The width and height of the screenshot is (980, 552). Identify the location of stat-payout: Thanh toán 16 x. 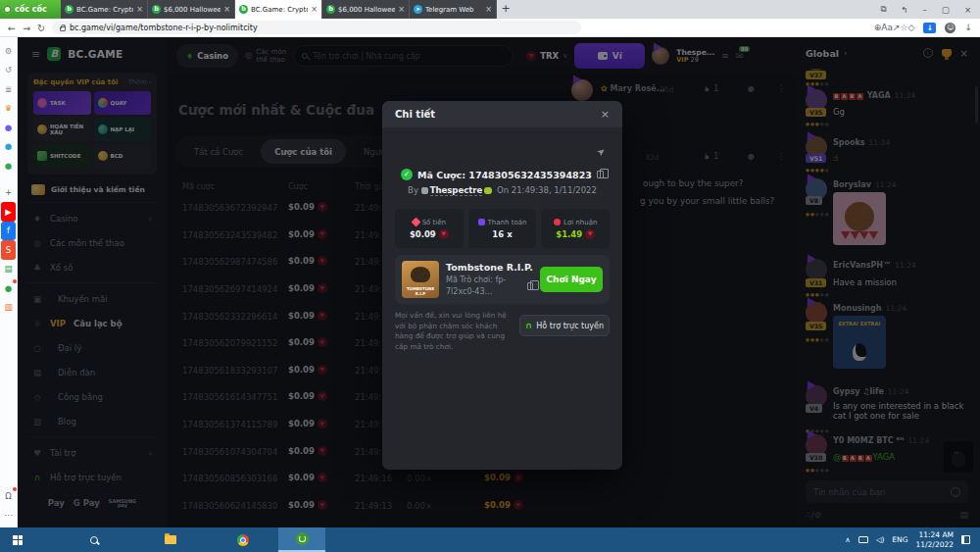
(503, 228).